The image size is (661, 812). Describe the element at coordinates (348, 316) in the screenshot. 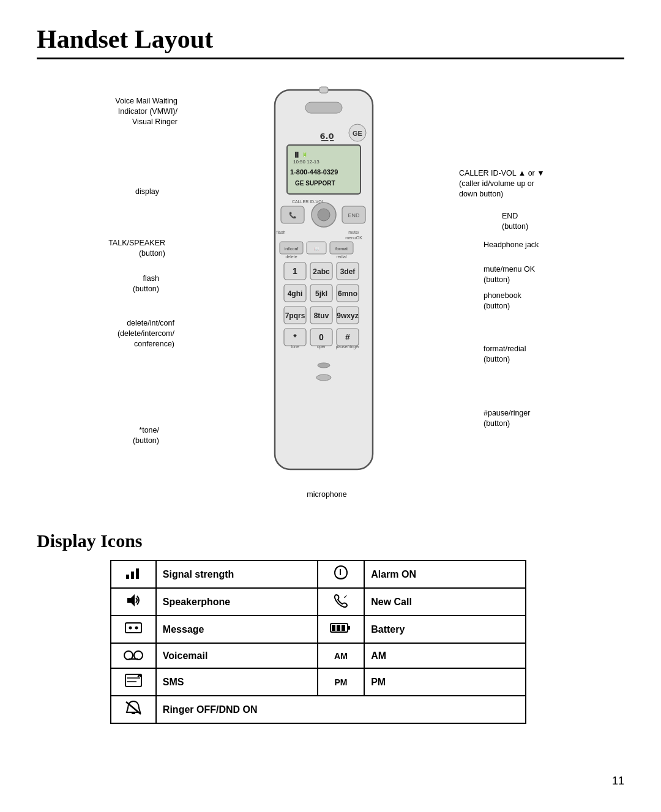

I see `svg-text: 9wxyz` at that location.